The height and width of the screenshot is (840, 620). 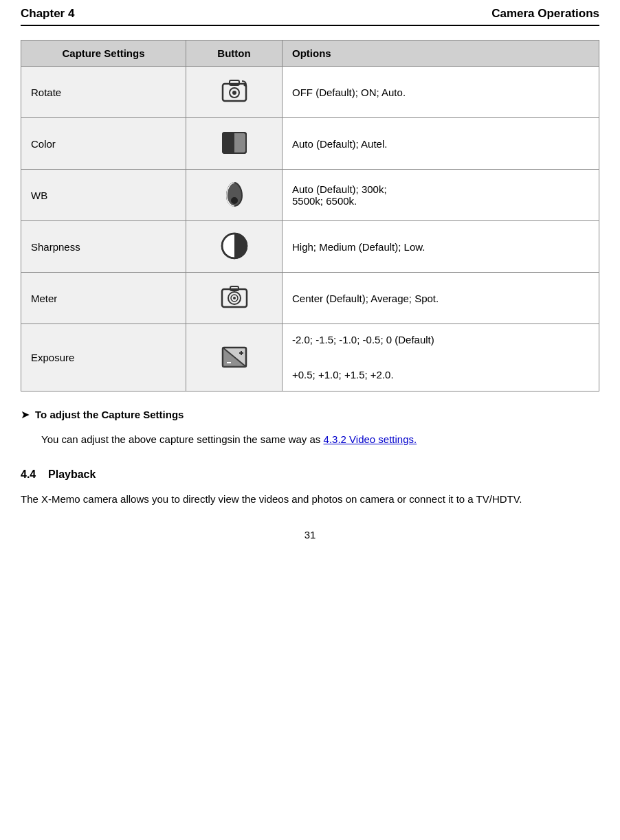 I want to click on table-row: Meter Center (Default, so click(x=311, y=298).